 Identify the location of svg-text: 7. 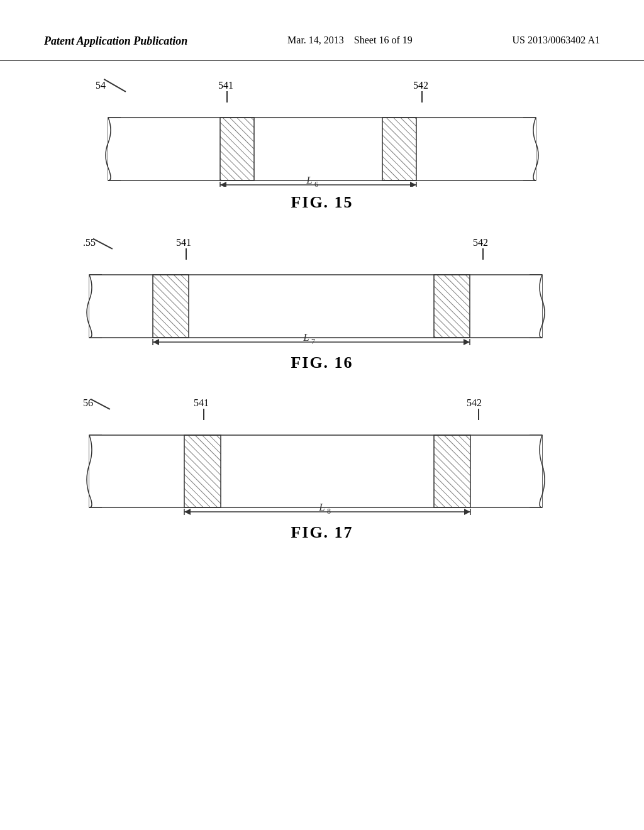
(313, 341).